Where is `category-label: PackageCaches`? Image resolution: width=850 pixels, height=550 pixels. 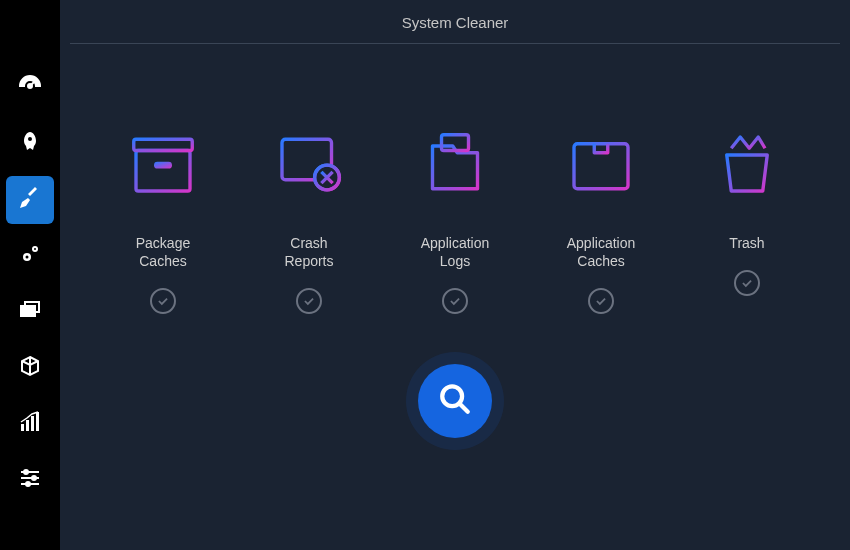 category-label: PackageCaches is located at coordinates (163, 252).